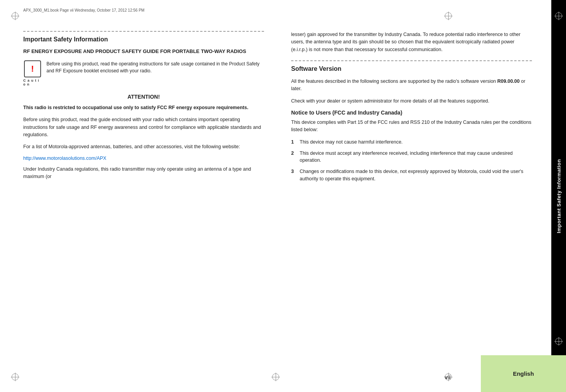 Image resolution: width=566 pixels, height=392 pixels. I want to click on notice-num-3: 3, so click(294, 175).